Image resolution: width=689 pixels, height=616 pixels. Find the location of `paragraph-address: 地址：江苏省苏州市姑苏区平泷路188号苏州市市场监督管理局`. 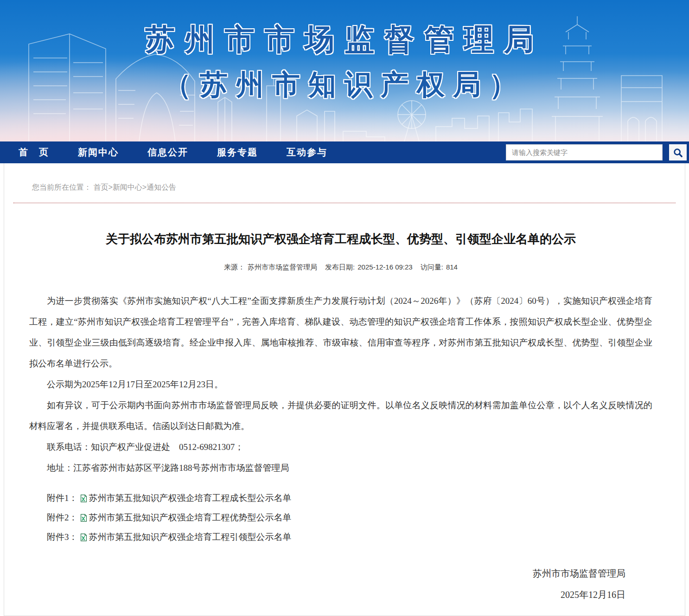

paragraph-address: 地址：江苏省苏州市姑苏区平泷路188号苏州市市场监督管理局 is located at coordinates (341, 468).